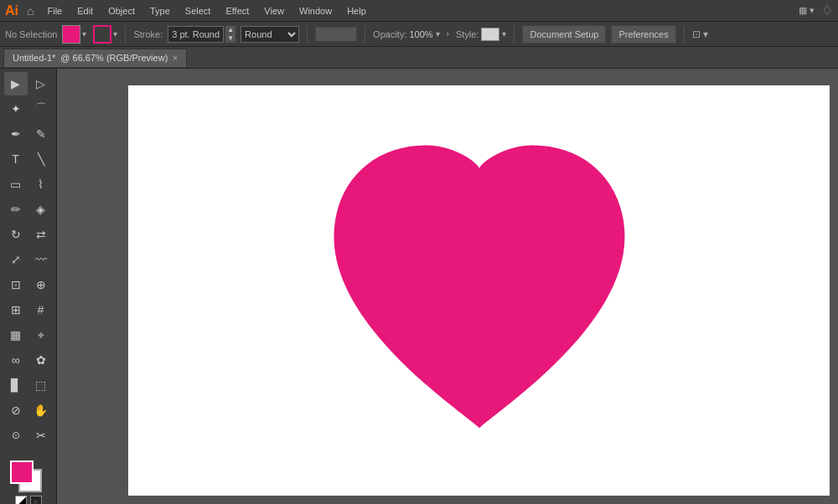 Image resolution: width=838 pixels, height=504 pixels. What do you see at coordinates (16, 285) in the screenshot?
I see `free-transform-tool: ⊡` at bounding box center [16, 285].